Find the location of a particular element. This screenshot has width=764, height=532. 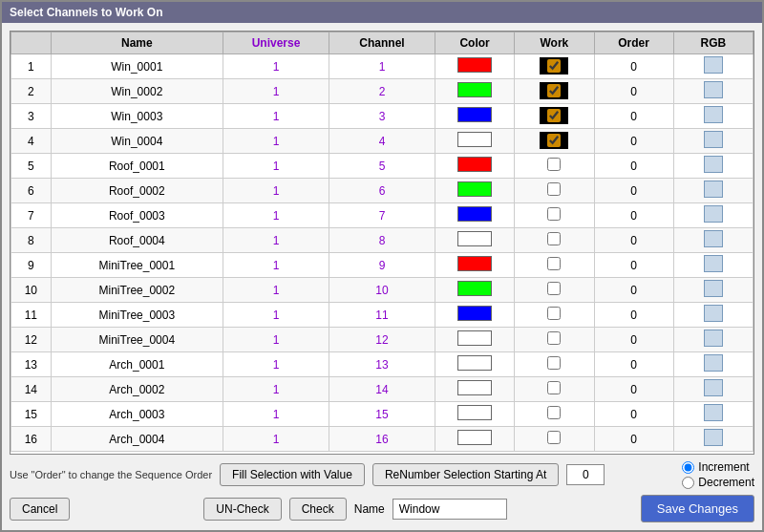

row-name: MiniTree_0001 is located at coordinates (137, 266).